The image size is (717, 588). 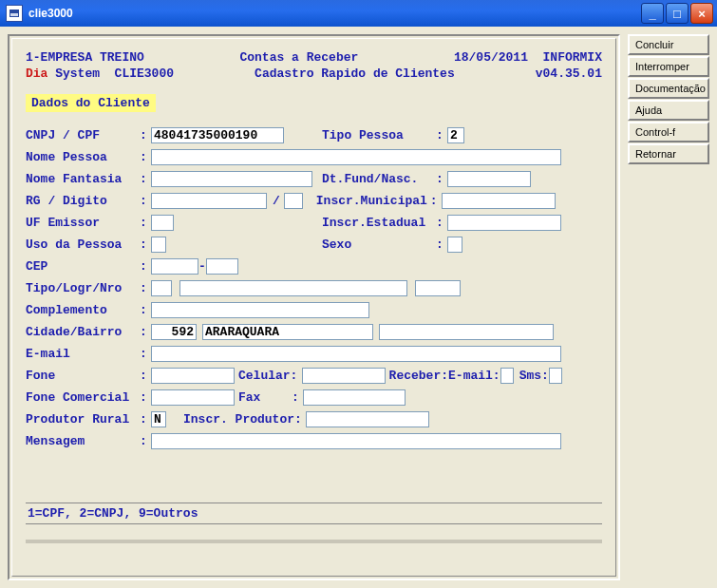 What do you see at coordinates (313, 541) in the screenshot?
I see `separator-line` at bounding box center [313, 541].